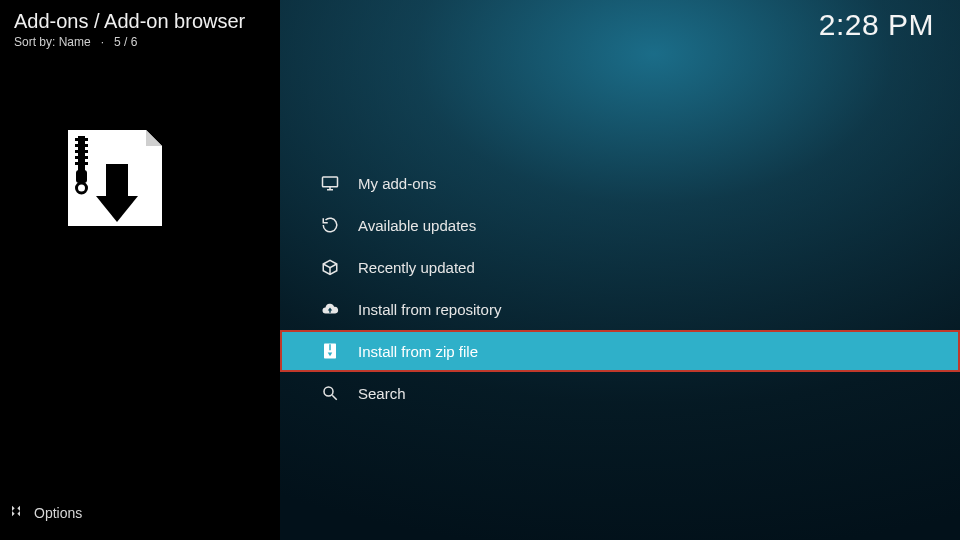  What do you see at coordinates (140, 41) in the screenshot?
I see `sort-status-line: Sort by: Name · 5 / 6` at bounding box center [140, 41].